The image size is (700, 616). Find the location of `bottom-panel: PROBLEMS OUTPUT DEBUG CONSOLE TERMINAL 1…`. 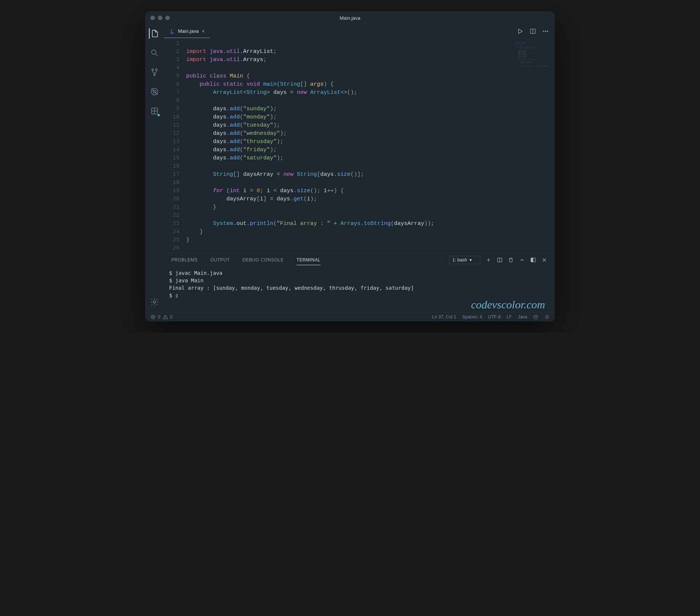

bottom-panel: PROBLEMS OUTPUT DEBUG CONSOLE TERMINAL 1… is located at coordinates (359, 282).